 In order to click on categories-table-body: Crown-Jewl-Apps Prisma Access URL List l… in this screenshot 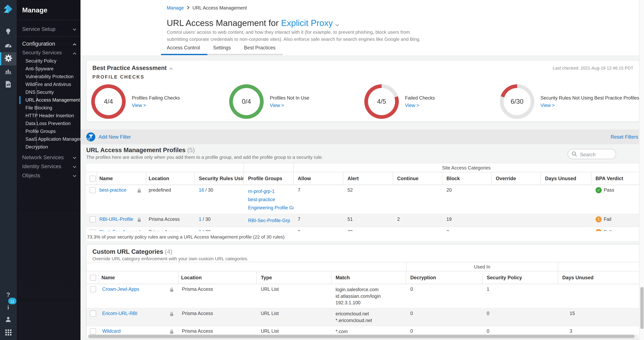, I will do `click(363, 311)`.